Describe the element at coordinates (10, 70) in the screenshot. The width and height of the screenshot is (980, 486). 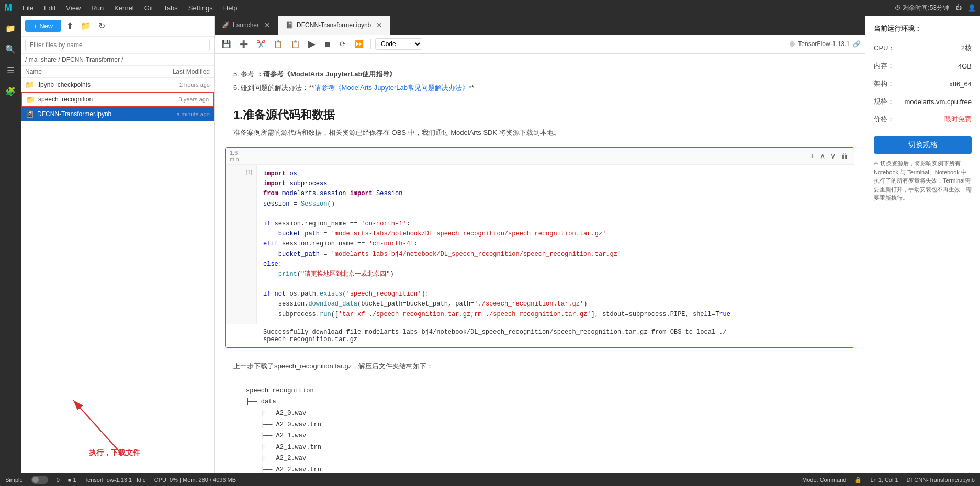
I see `list-sidebar-icon: ☰` at that location.